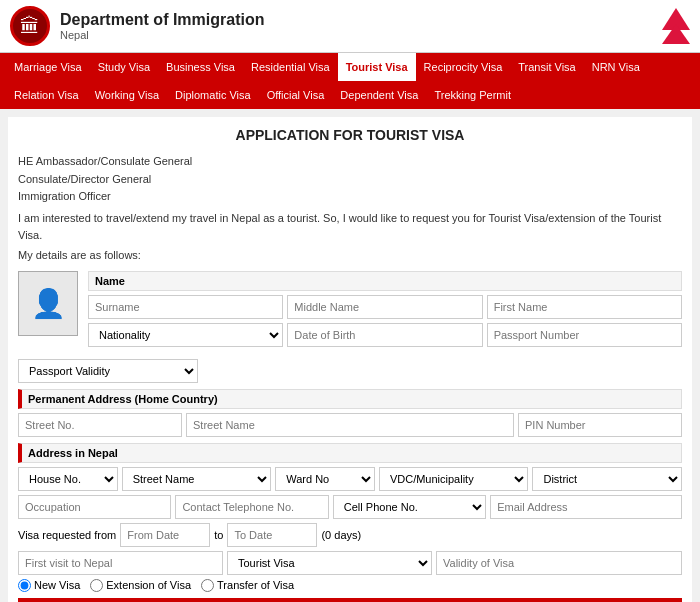  What do you see at coordinates (600, 425) in the screenshot?
I see `pin-number-input` at bounding box center [600, 425].